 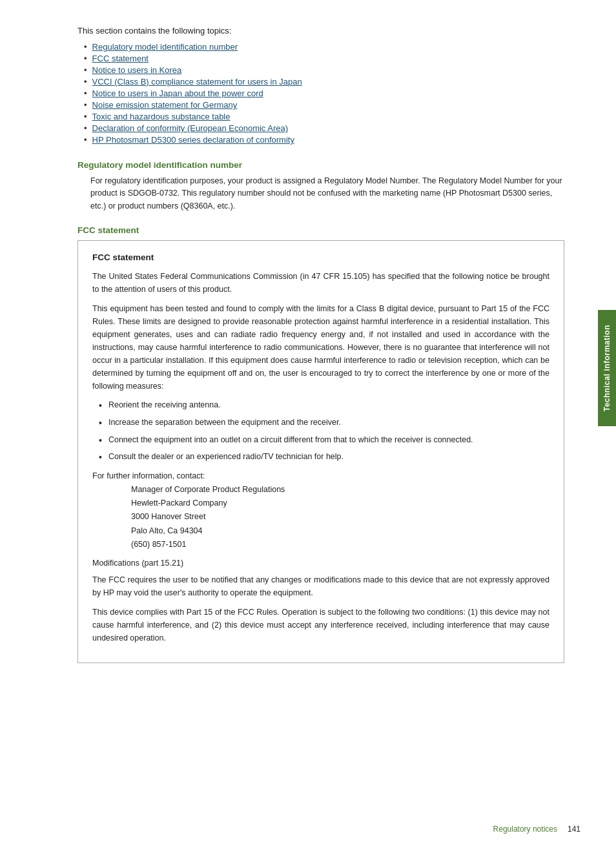 I want to click on modifications-heading: Modifications (part 15.21), so click(x=321, y=563).